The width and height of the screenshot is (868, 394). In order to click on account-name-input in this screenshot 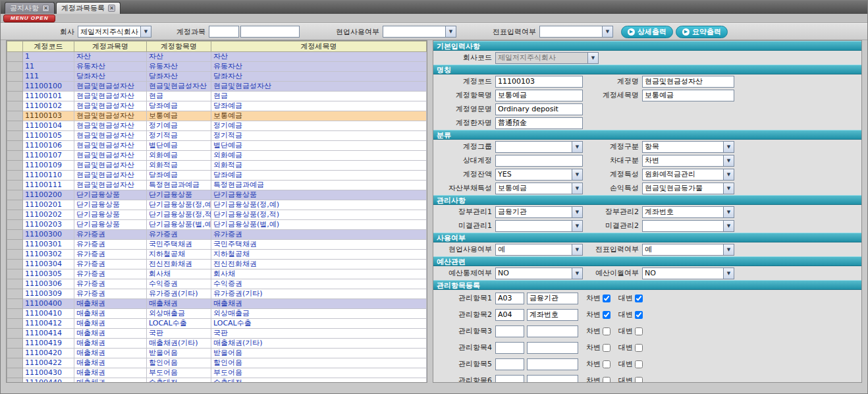, I will do `click(688, 82)`.